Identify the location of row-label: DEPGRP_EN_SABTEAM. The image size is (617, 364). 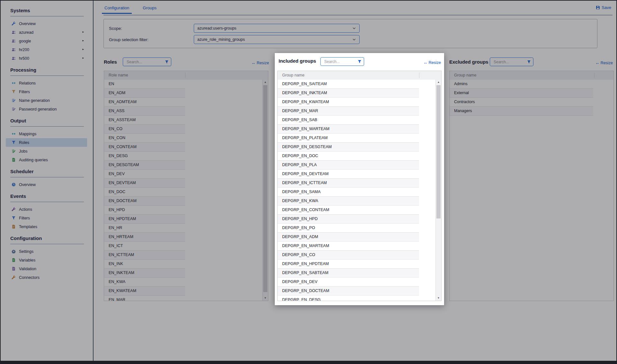
(348, 273).